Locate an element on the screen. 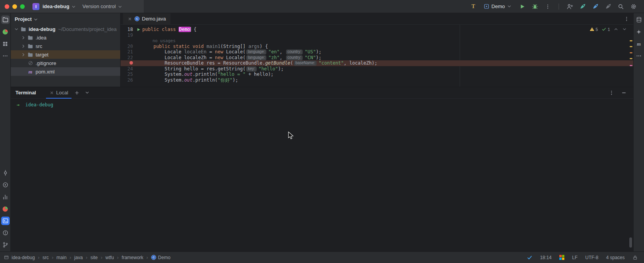 The height and width of the screenshot is (263, 644). new-terminal-button is located at coordinates (77, 93).